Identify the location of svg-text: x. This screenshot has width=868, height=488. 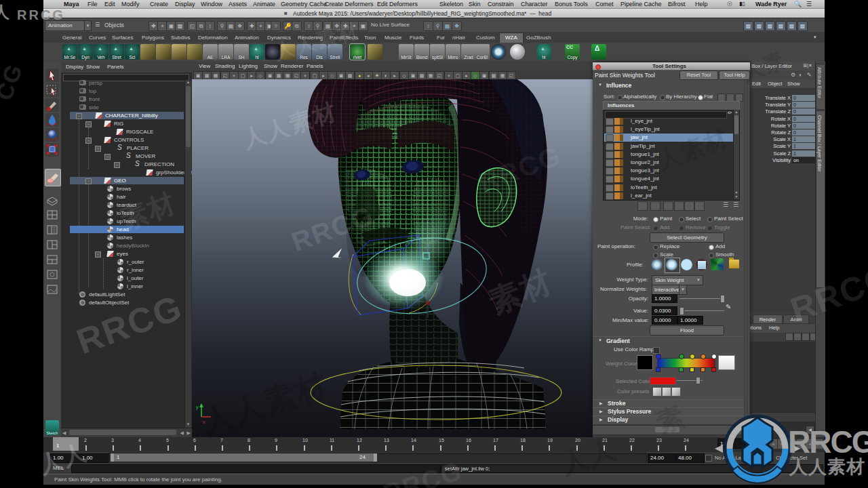
(204, 422).